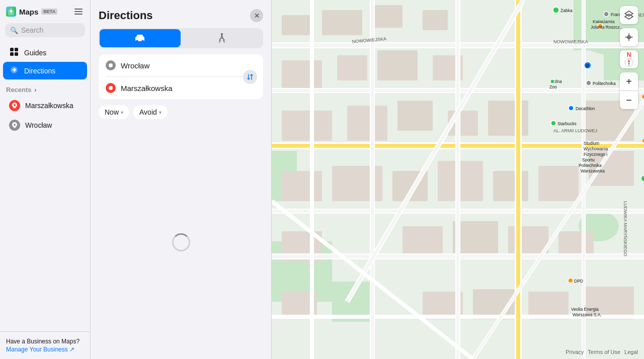 The image size is (644, 359). I want to click on sidebar-item-guides-label: Guides, so click(35, 53).